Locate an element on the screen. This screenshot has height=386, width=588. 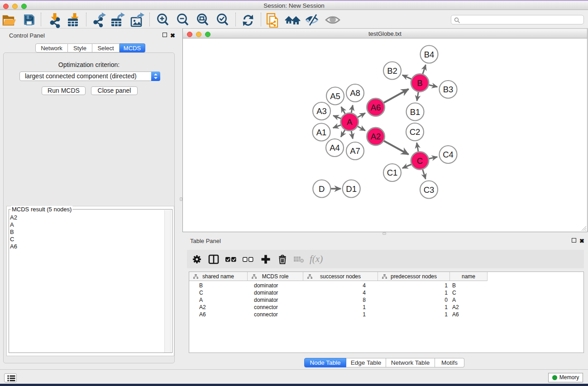
svg-text: B3 is located at coordinates (448, 90).